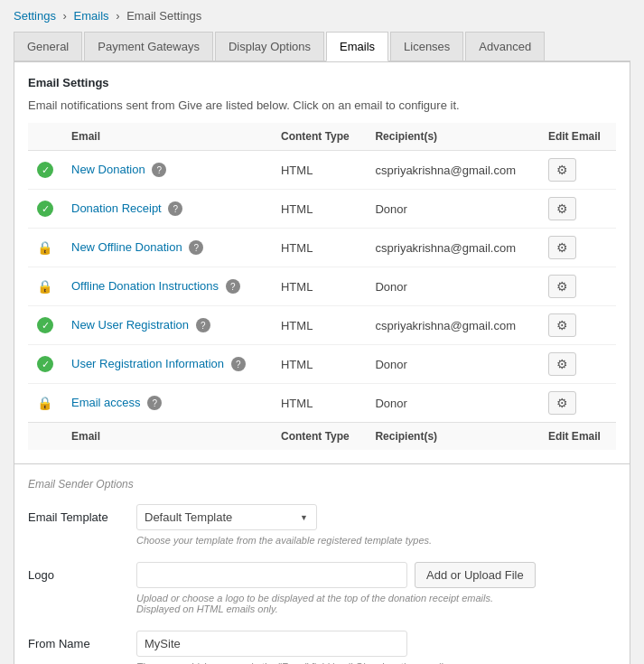 This screenshot has height=664, width=644. Describe the element at coordinates (108, 170) in the screenshot. I see `email-link: New Donation` at that location.